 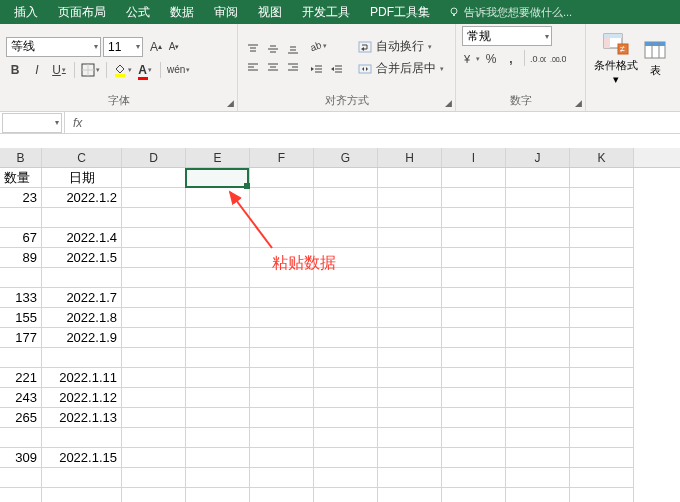 I want to click on orientation-button: ab, so click(x=318, y=46).